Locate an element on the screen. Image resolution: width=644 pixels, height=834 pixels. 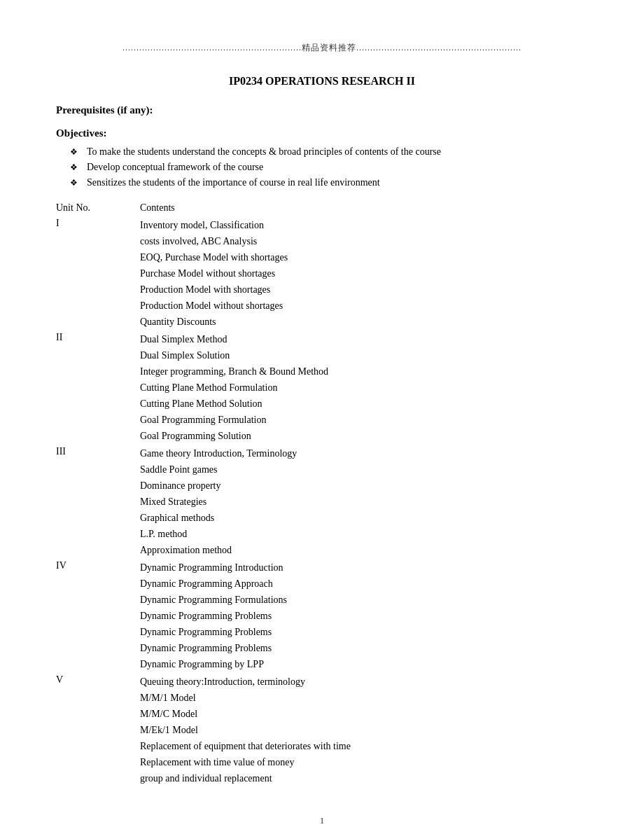
unit2-item-5: Cutting Plane Method Solution is located at coordinates (364, 403).